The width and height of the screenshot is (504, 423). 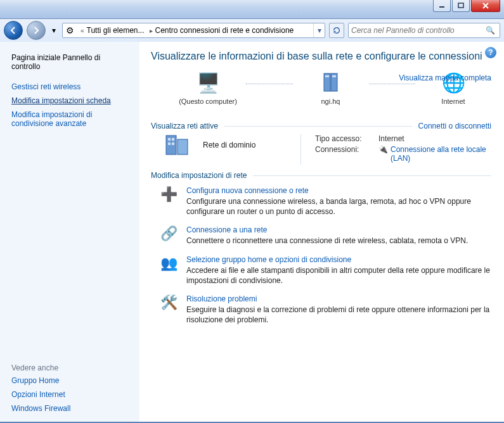 I want to click on computer-icon: 🖥️, so click(x=208, y=82).